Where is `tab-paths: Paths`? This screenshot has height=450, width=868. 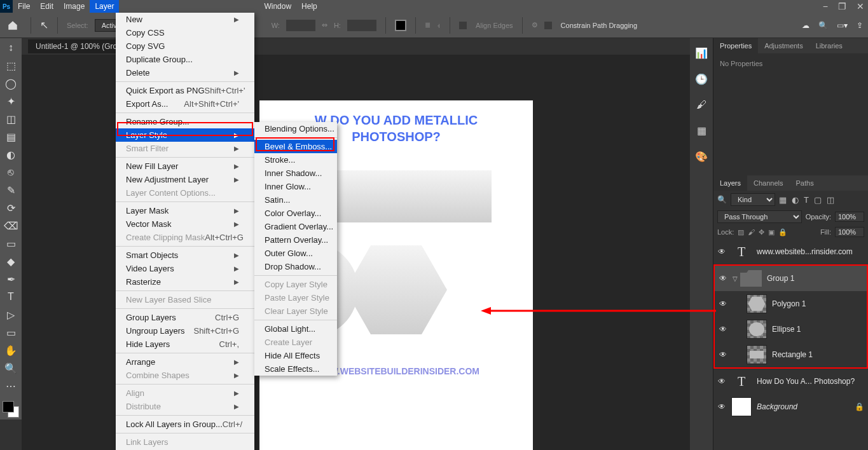
tab-paths: Paths is located at coordinates (805, 183).